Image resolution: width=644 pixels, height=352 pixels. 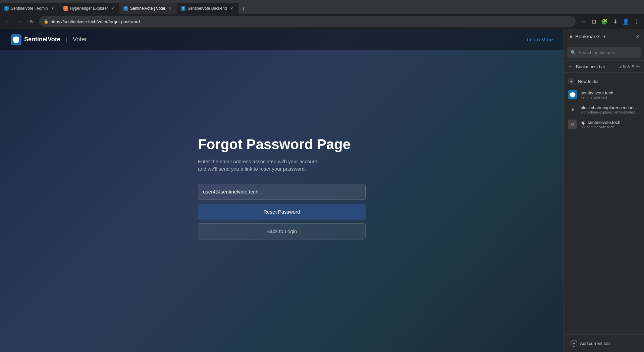 What do you see at coordinates (42, 40) in the screenshot?
I see `logo-name: SentinelVote` at bounding box center [42, 40].